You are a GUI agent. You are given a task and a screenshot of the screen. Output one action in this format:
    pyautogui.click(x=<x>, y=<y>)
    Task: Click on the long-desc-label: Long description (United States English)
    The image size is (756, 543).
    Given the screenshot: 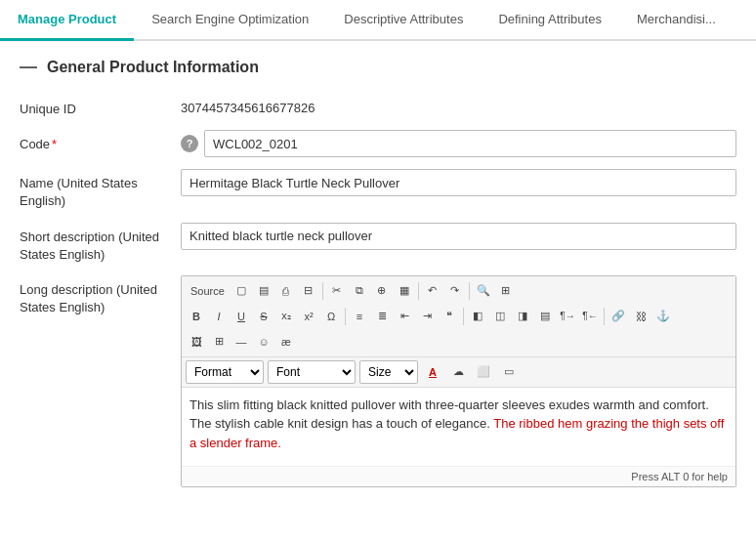 What is the action you would take?
    pyautogui.click(x=100, y=296)
    